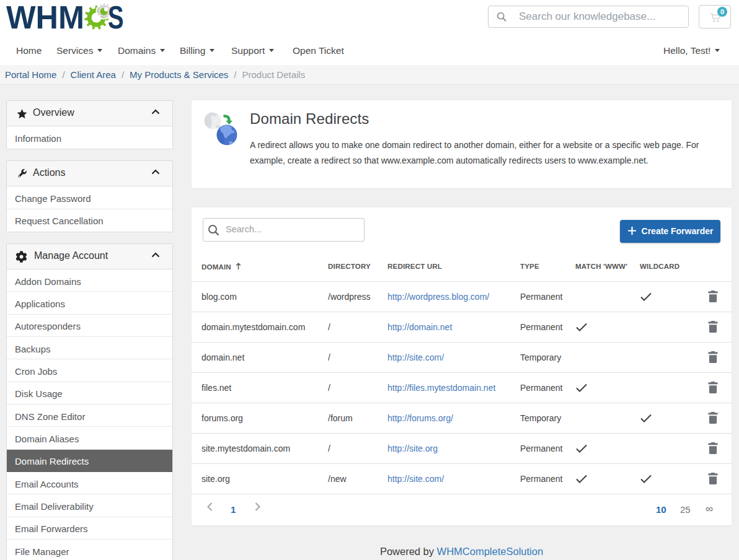  Describe the element at coordinates (45, 19) in the screenshot. I see `svg-text: WHM` at that location.